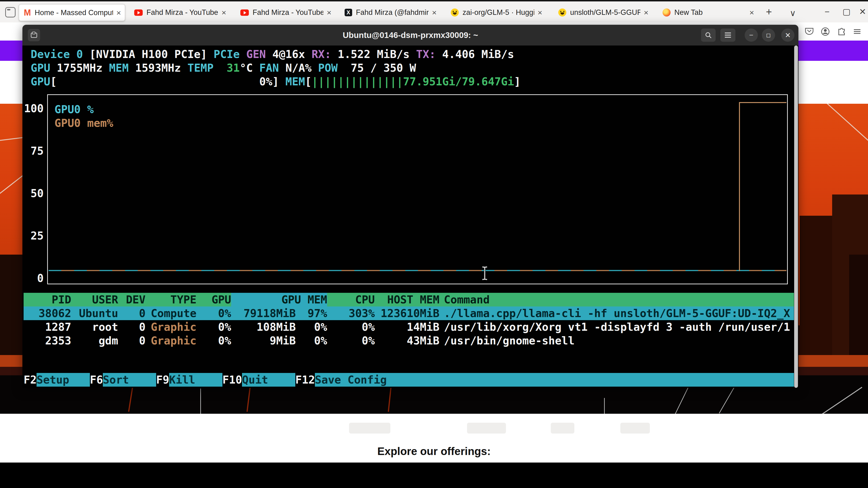 This screenshot has width=868, height=488. Describe the element at coordinates (857, 32) in the screenshot. I see `hamburger-menu-icon` at that location.